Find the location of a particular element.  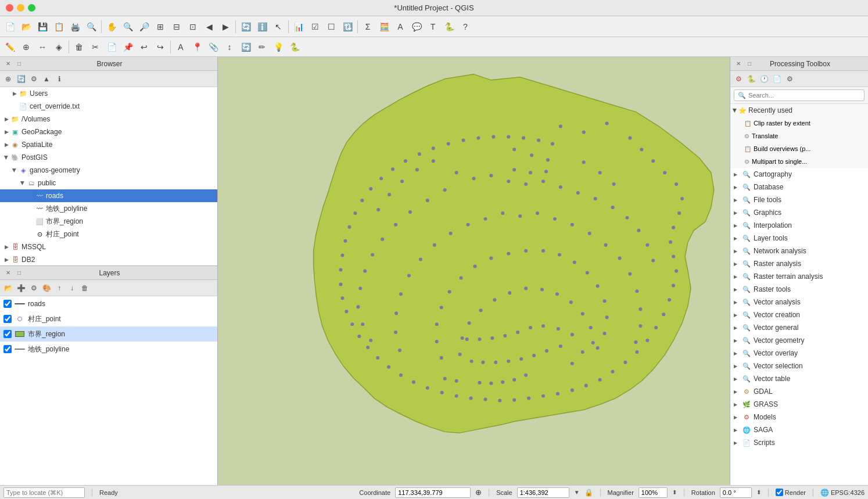

locate-input is located at coordinates (44, 493).